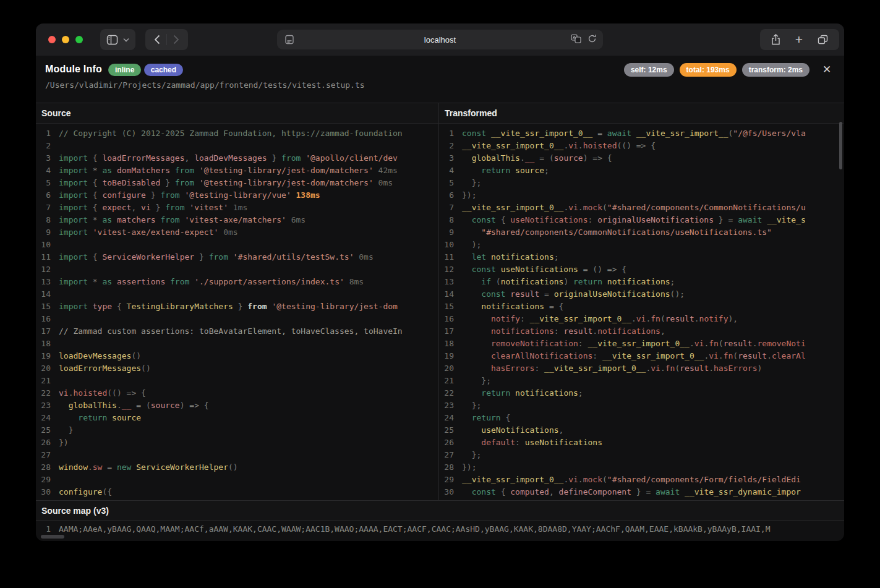 The height and width of the screenshot is (588, 880). I want to click on code-line: 9 "#shared/components/CommonNotification…, so click(641, 232).